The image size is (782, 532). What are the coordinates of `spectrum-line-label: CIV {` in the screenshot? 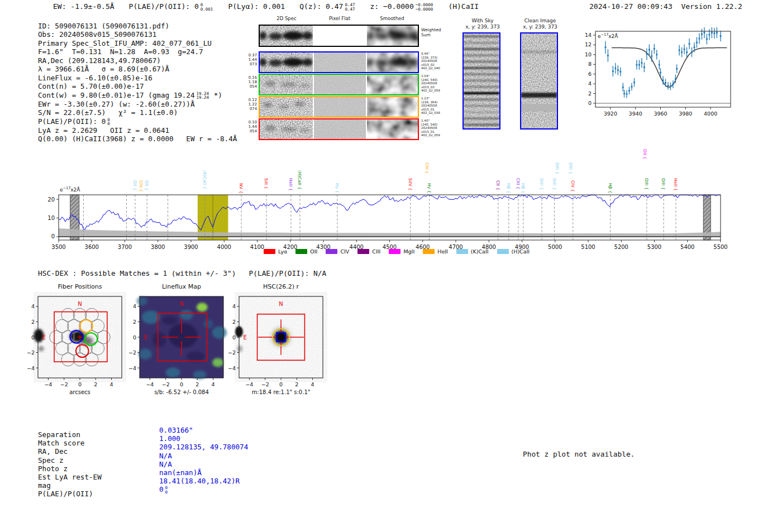 It's located at (573, 186).